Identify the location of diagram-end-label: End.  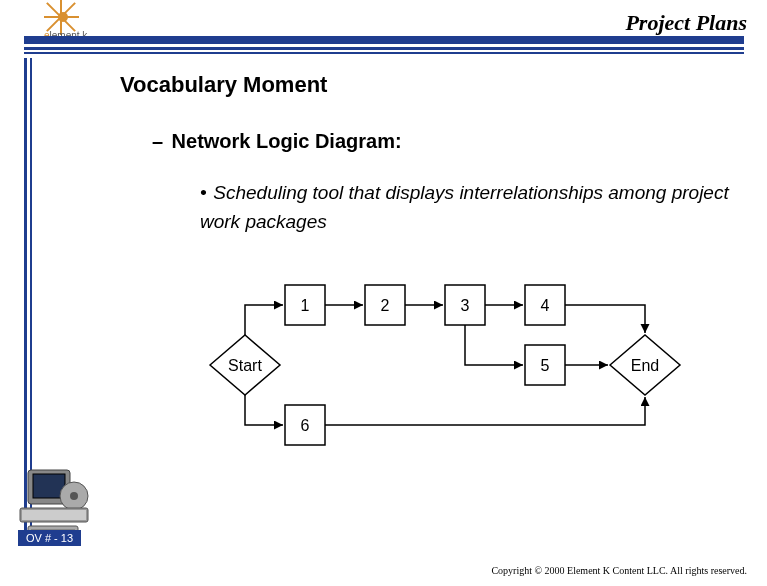
(645, 366).